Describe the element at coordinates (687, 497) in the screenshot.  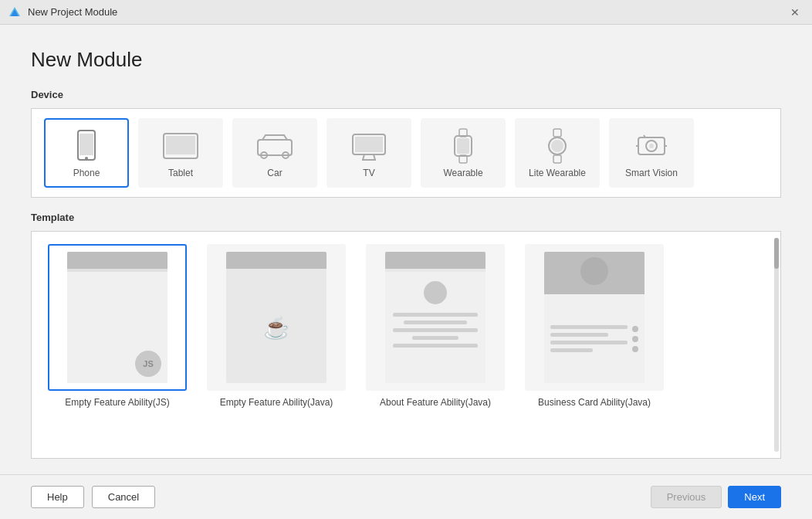
I see `previous-button: Previous` at that location.